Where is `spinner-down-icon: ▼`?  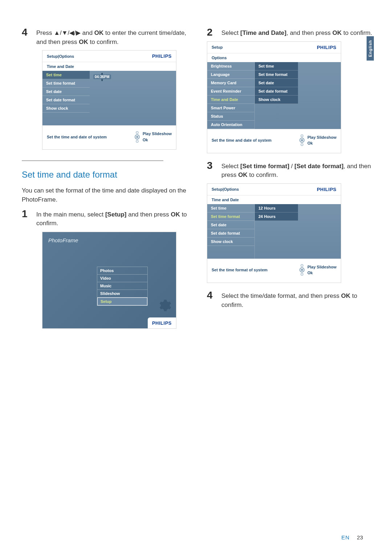 spinner-down-icon: ▼ is located at coordinates (102, 80).